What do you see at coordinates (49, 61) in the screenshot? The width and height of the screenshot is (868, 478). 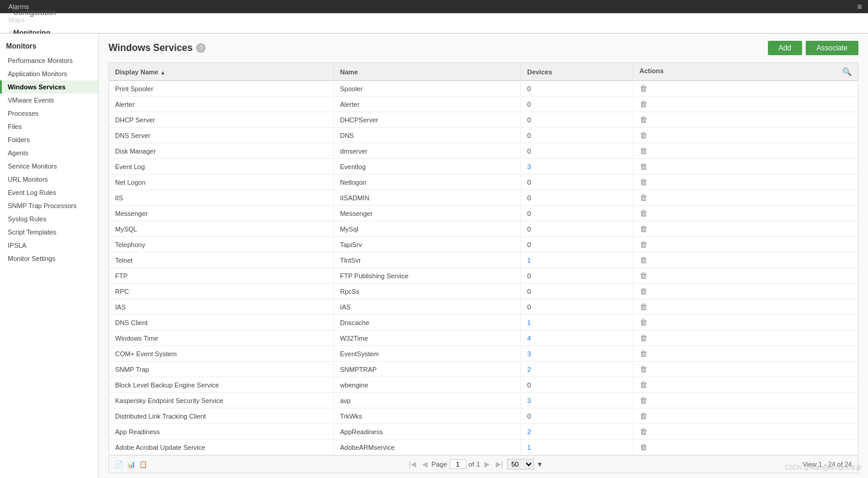 I see `sidebar-item-performance-monitors: Performance Monitors` at bounding box center [49, 61].